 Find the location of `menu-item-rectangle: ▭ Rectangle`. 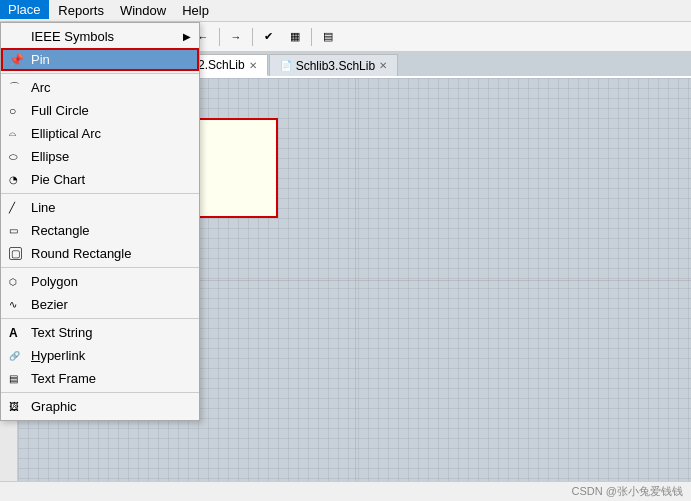

menu-item-rectangle: ▭ Rectangle is located at coordinates (100, 230).